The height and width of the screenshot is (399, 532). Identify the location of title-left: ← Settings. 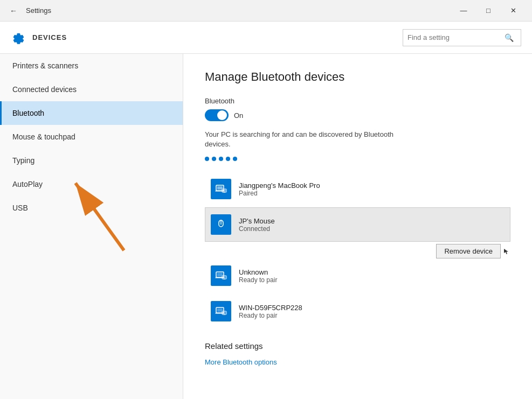
(29, 11).